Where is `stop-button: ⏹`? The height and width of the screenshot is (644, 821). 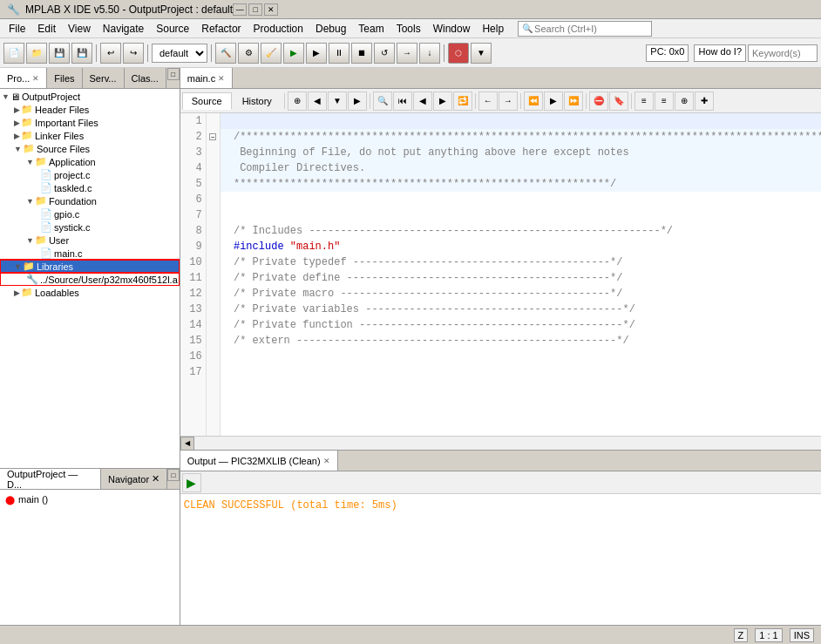 stop-button: ⏹ is located at coordinates (362, 53).